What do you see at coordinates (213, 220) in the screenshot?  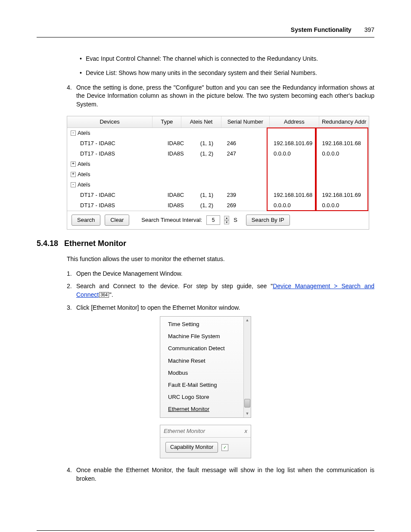 I see `timeout-input` at bounding box center [213, 220].